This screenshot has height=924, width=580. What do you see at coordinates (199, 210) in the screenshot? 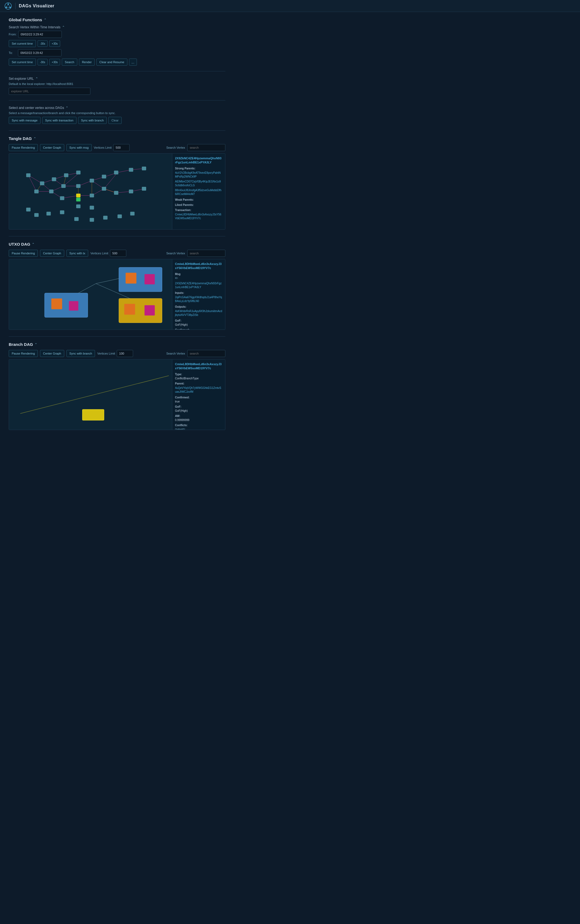
I see `tangle-transaction-label: Transaction:` at bounding box center [199, 210].